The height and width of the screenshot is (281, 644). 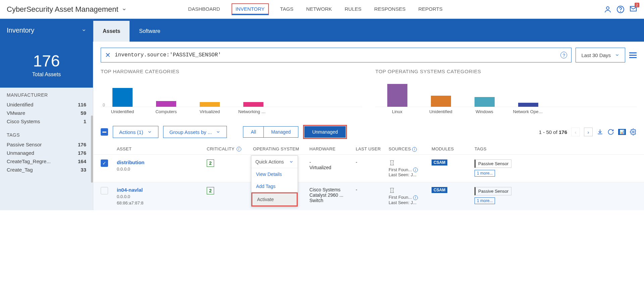 What do you see at coordinates (132, 30) in the screenshot?
I see `section-tabs: Assets Software` at bounding box center [132, 30].